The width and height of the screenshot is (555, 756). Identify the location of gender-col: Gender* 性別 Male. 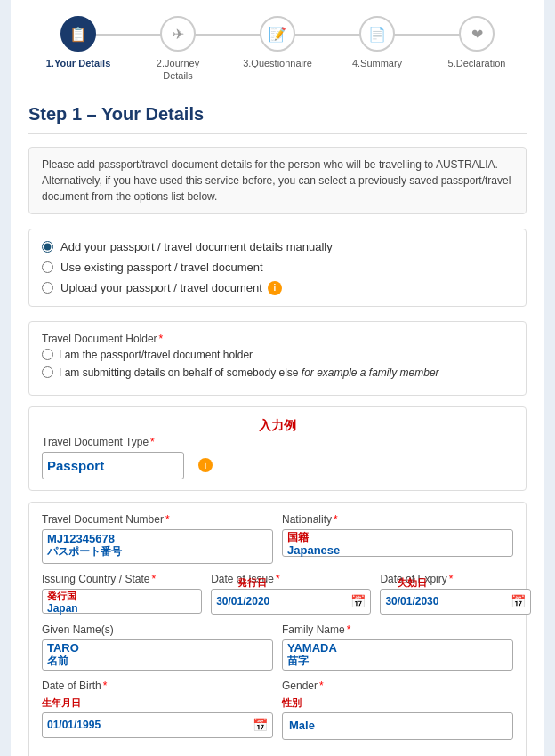
(398, 710).